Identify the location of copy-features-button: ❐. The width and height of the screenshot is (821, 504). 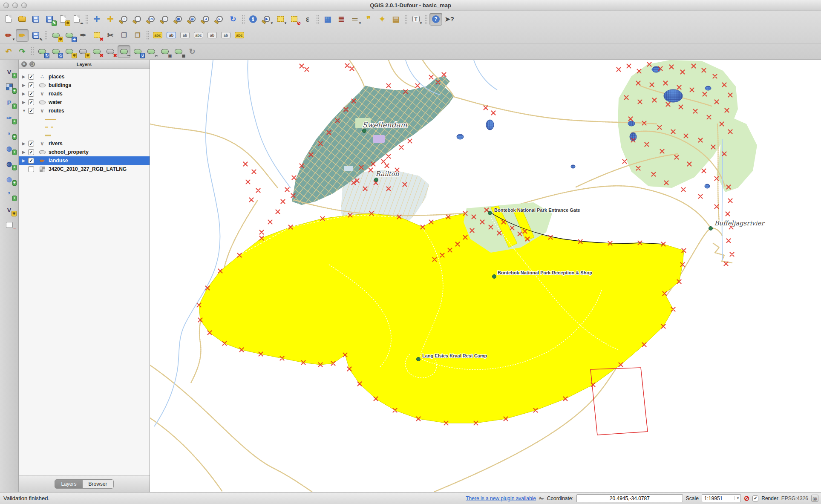
(124, 35).